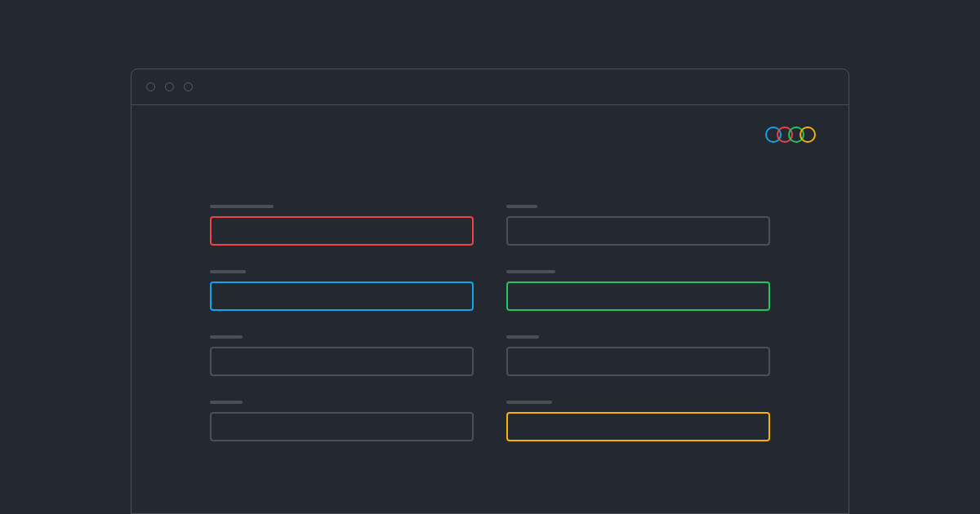 The height and width of the screenshot is (514, 980). What do you see at coordinates (490, 87) in the screenshot?
I see `window-titlebar` at bounding box center [490, 87].